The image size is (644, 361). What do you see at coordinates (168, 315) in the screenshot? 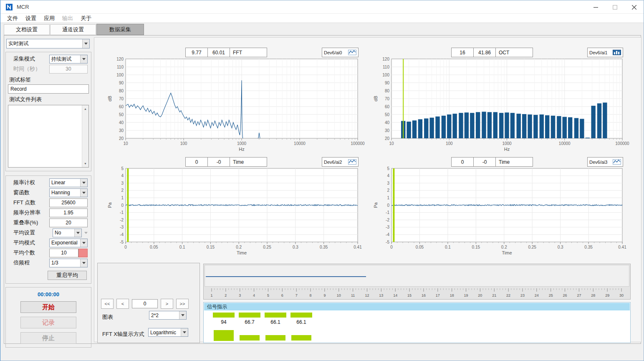
I see `chart-layout-select: 2*2` at bounding box center [168, 315].